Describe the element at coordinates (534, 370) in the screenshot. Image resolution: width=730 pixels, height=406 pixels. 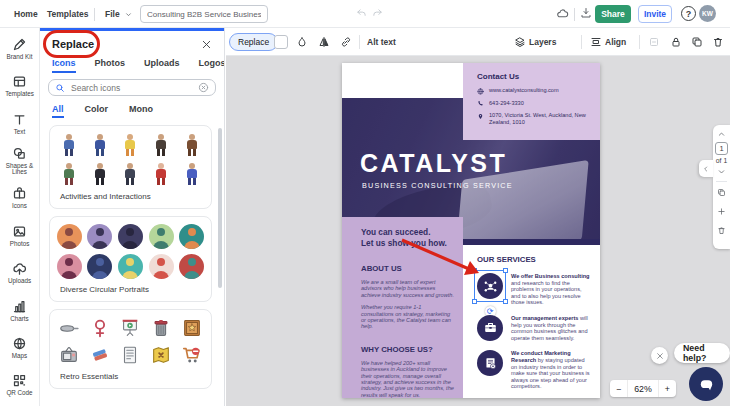
I see `service-row-3: We conduct Marketing Research by staying…` at that location.